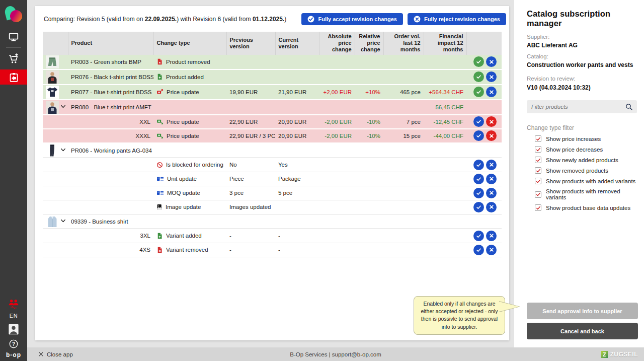  I want to click on order-volume-cell: 7 pce, so click(404, 122).